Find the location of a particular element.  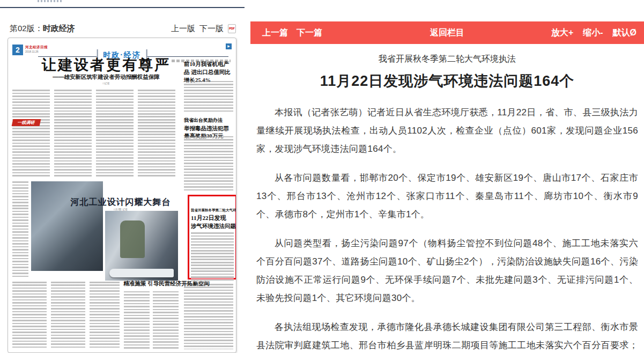

highlighted-article-title-line1: 11月22日发现 is located at coordinates (212, 218).